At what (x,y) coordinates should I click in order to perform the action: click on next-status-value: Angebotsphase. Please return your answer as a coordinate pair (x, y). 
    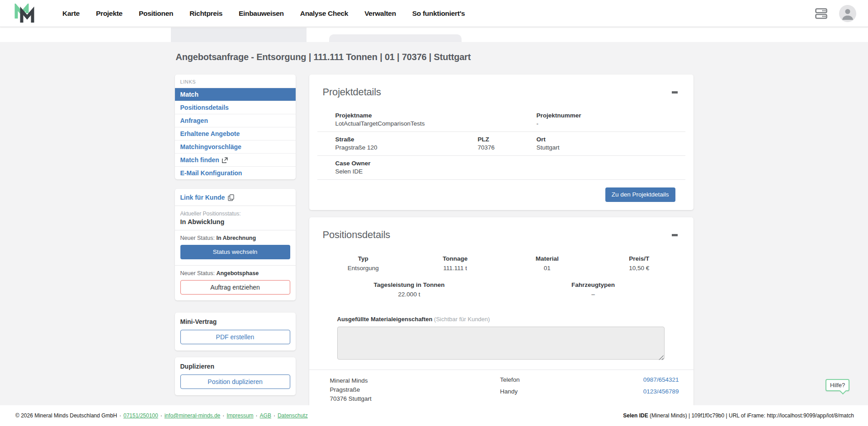
    Looking at the image, I should click on (237, 273).